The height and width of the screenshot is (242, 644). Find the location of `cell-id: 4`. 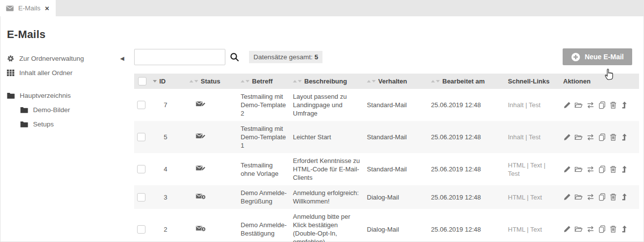

cell-id: 4 is located at coordinates (171, 169).